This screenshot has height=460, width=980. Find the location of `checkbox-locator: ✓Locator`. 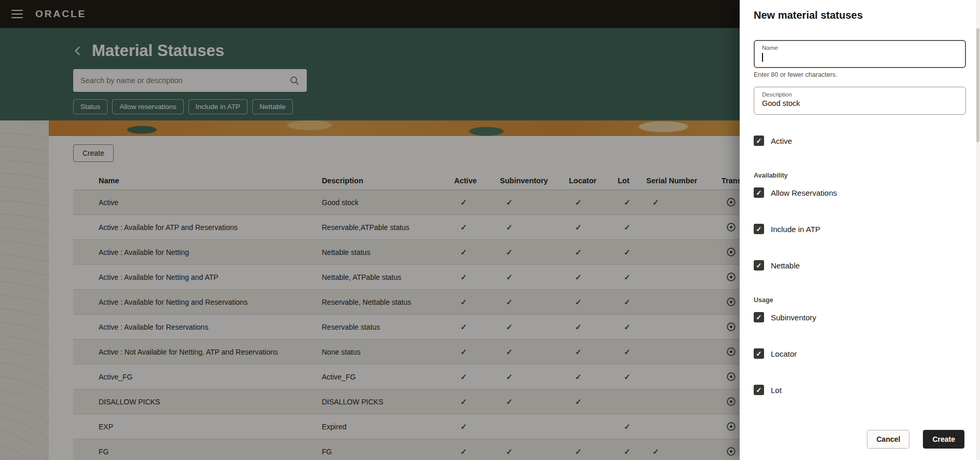

checkbox-locator: ✓Locator is located at coordinates (860, 354).